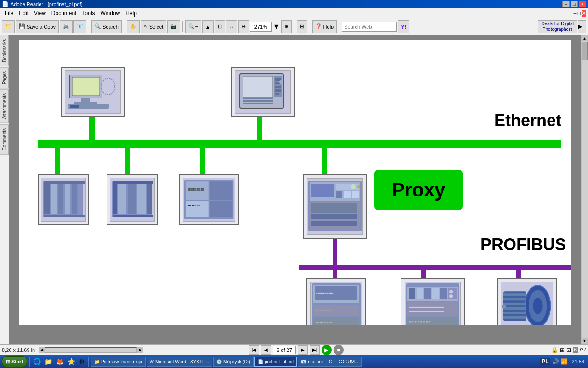  I want to click on menu-document: Document, so click(64, 13).